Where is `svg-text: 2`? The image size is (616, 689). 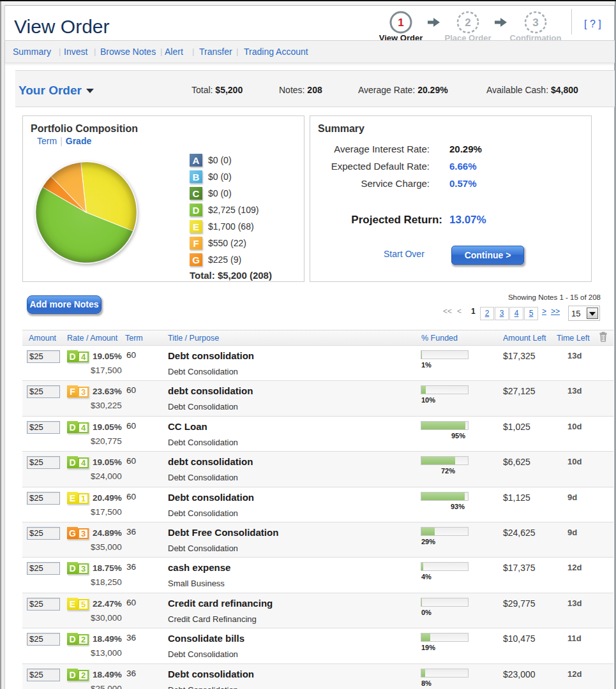
svg-text: 2 is located at coordinates (467, 23).